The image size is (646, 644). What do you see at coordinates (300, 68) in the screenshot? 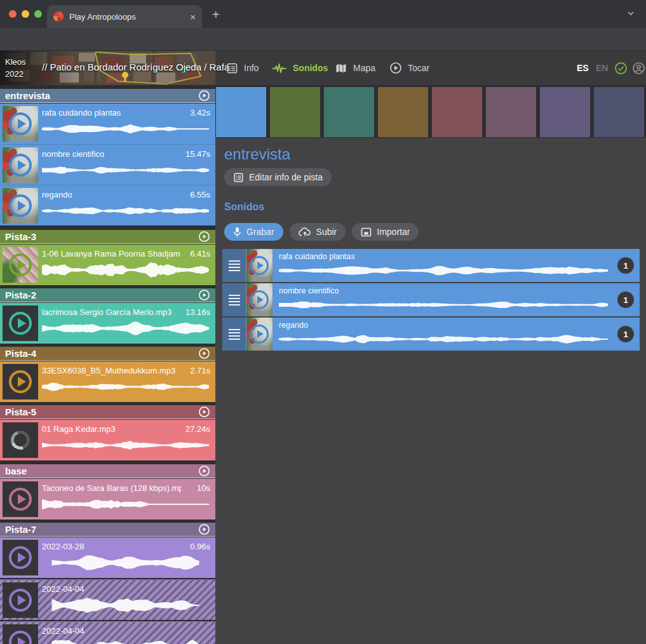
I see `tab-sonidos: Sonidos` at bounding box center [300, 68].